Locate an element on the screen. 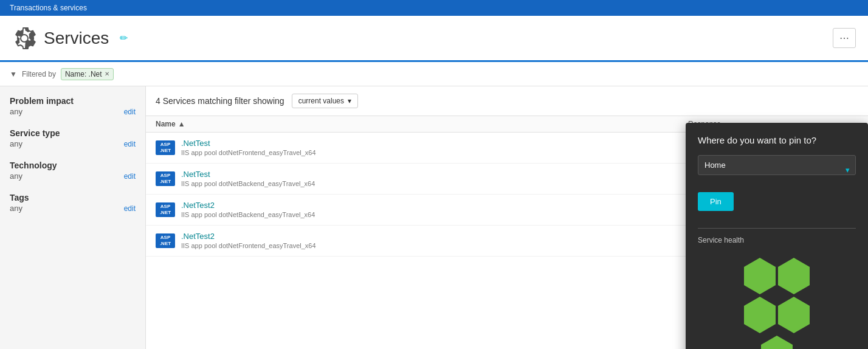 Image resolution: width=868 pixels, height=349 pixels. edit-icon: ✏ is located at coordinates (124, 38).